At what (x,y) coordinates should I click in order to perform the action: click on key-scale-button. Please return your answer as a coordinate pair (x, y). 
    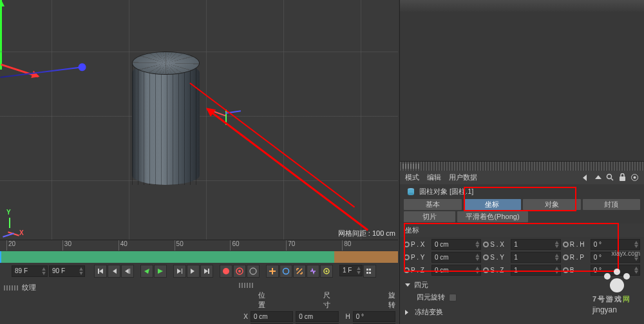
    Looking at the image, I should click on (299, 271).